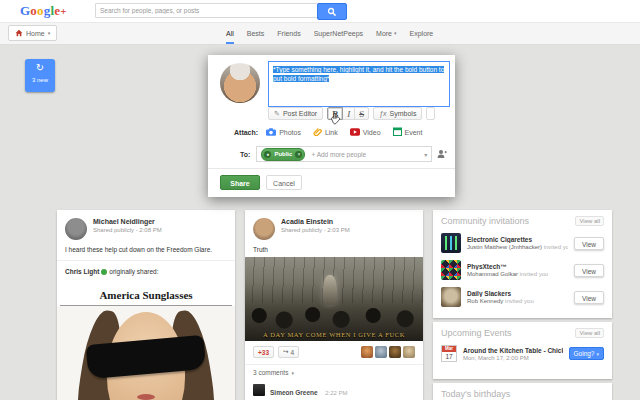 This screenshot has width=640, height=400. Describe the element at coordinates (128, 230) in the screenshot. I see `post-meta: Shared publicly - 2:08 PM` at that location.